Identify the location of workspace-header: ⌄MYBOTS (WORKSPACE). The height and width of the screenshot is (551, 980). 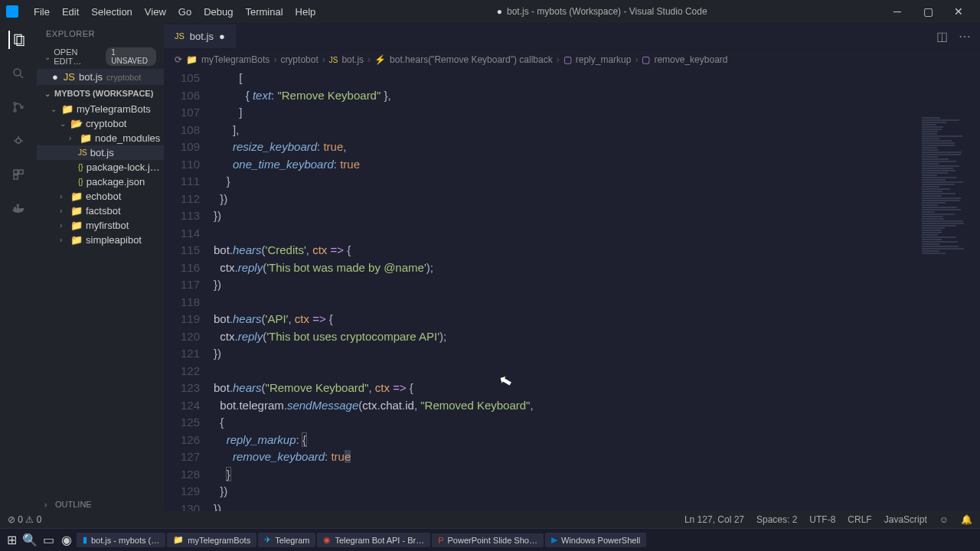
(100, 93).